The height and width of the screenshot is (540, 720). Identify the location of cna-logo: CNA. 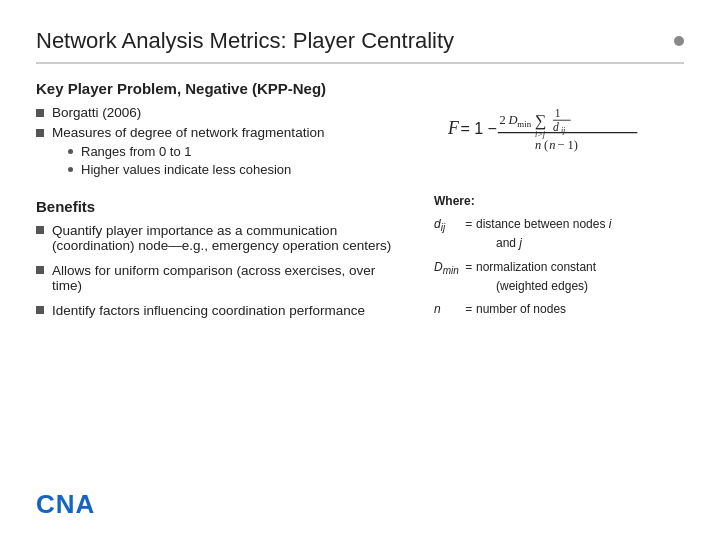
(66, 504).